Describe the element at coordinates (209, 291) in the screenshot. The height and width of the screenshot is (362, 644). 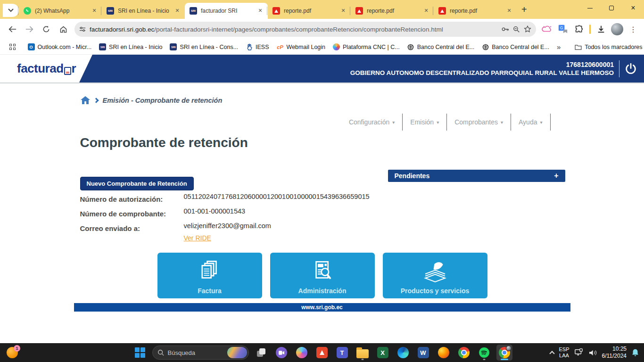
I see `tile-label: Factura` at that location.